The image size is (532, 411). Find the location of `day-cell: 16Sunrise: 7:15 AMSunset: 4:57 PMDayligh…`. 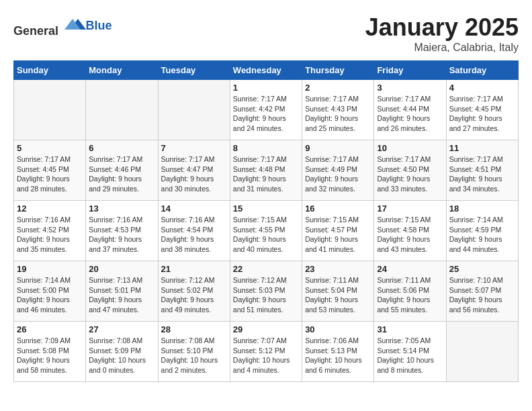

day-cell: 16Sunrise: 7:15 AMSunset: 4:57 PMDayligh… is located at coordinates (339, 231).